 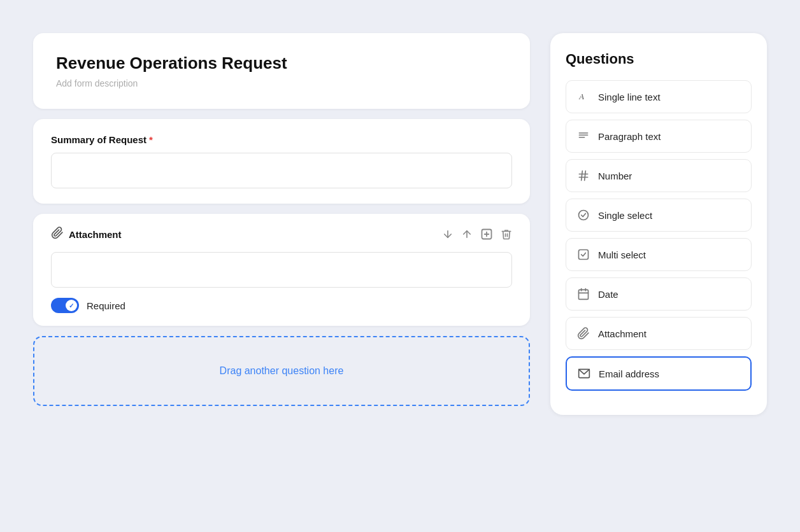 I want to click on attachment-label-row: Attachment, so click(x=87, y=234).